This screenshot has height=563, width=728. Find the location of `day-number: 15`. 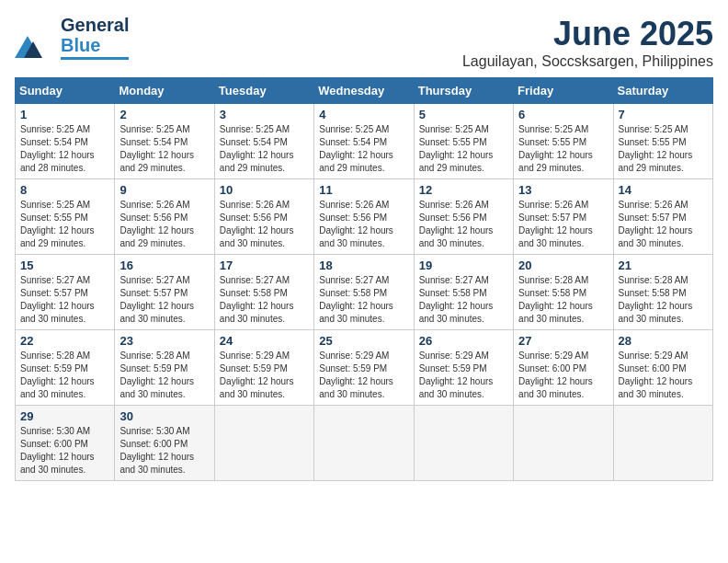

day-number: 15 is located at coordinates (64, 265).